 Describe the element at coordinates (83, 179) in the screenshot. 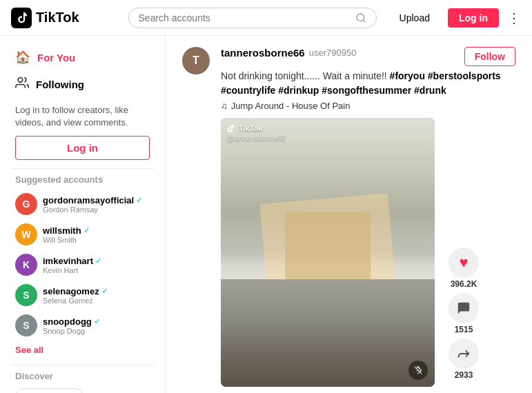

I see `suggested-accounts-title: Suggested accounts` at that location.